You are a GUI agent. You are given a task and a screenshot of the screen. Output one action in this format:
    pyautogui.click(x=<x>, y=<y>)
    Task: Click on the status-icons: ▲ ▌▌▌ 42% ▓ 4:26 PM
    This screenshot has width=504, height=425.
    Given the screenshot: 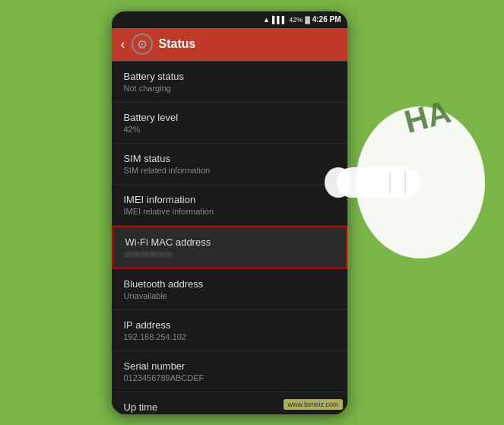 What is the action you would take?
    pyautogui.click(x=302, y=20)
    